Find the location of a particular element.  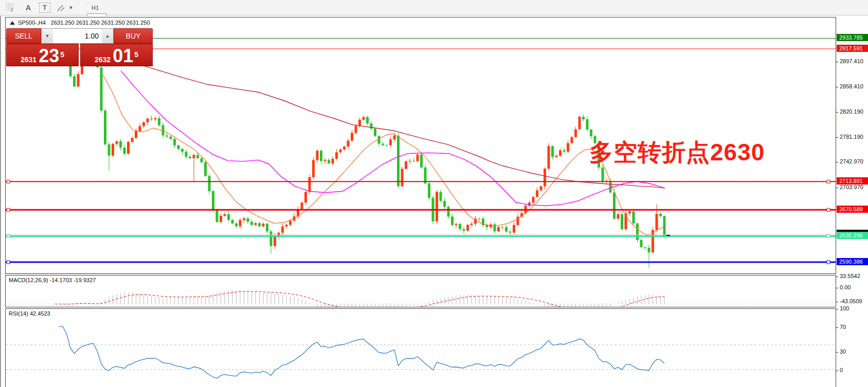

rsi-axis-label: 30 is located at coordinates (843, 352).